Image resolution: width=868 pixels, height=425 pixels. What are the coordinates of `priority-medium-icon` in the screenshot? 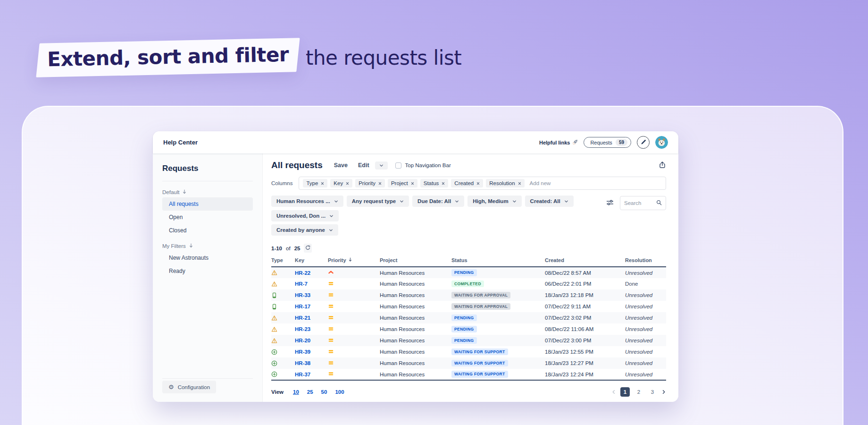 It's located at (331, 353).